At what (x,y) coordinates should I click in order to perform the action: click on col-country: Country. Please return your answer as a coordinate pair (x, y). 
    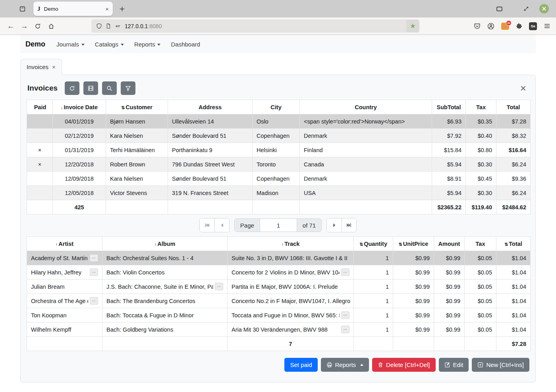
    Looking at the image, I should click on (366, 107).